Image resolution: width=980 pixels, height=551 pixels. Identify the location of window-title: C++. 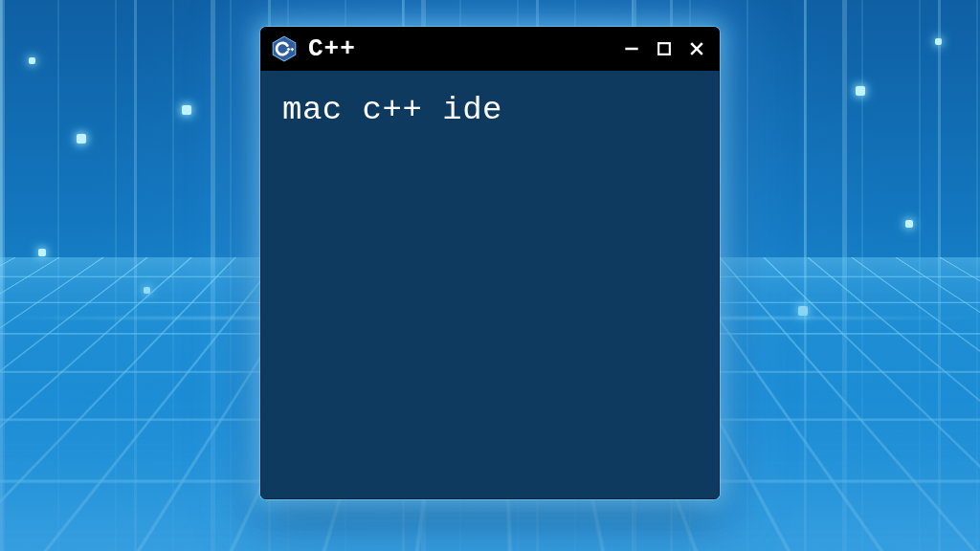
(459, 49).